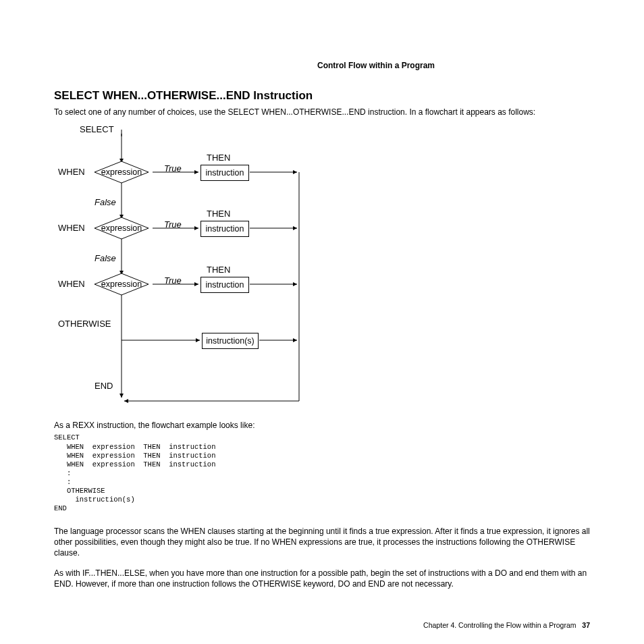  Describe the element at coordinates (122, 228) in the screenshot. I see `expression-diamond-2: expression` at that location.